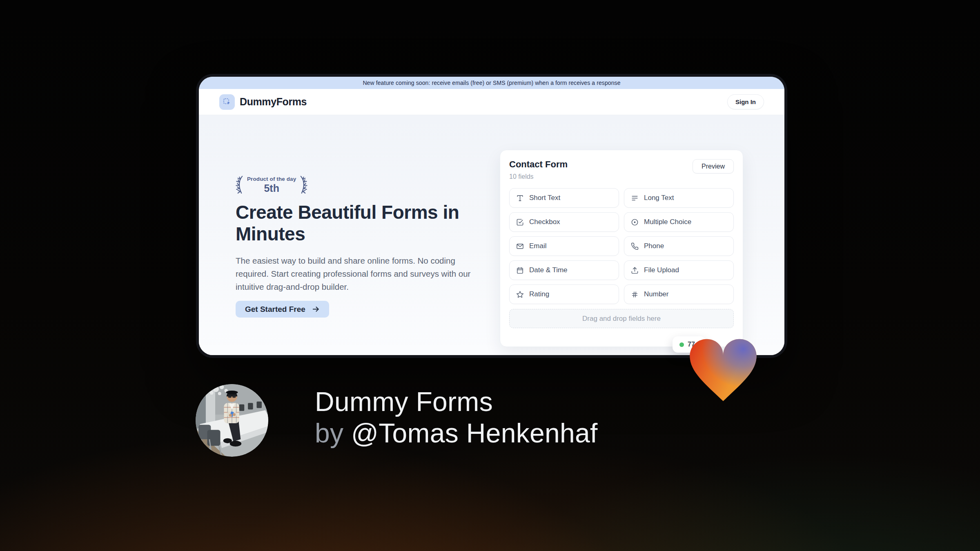 Image resolution: width=980 pixels, height=551 pixels. Describe the element at coordinates (354, 223) in the screenshot. I see `hero-headline: Create Beautiful Forms inMinutes` at that location.